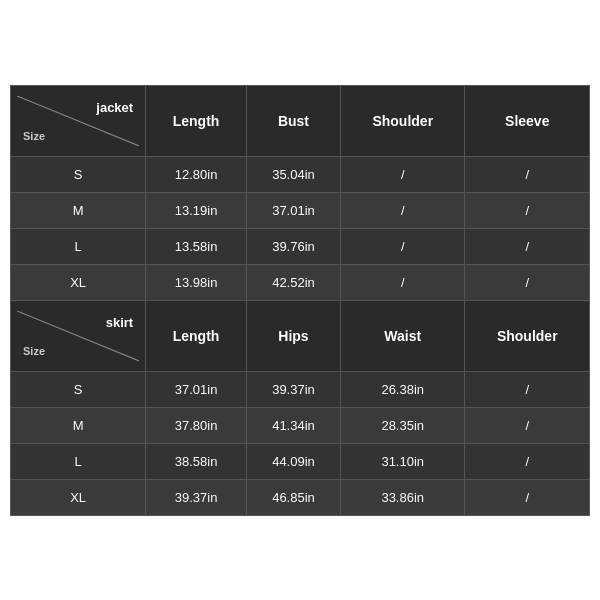 The image size is (600, 600). I want to click on column-header: Waist, so click(403, 336).